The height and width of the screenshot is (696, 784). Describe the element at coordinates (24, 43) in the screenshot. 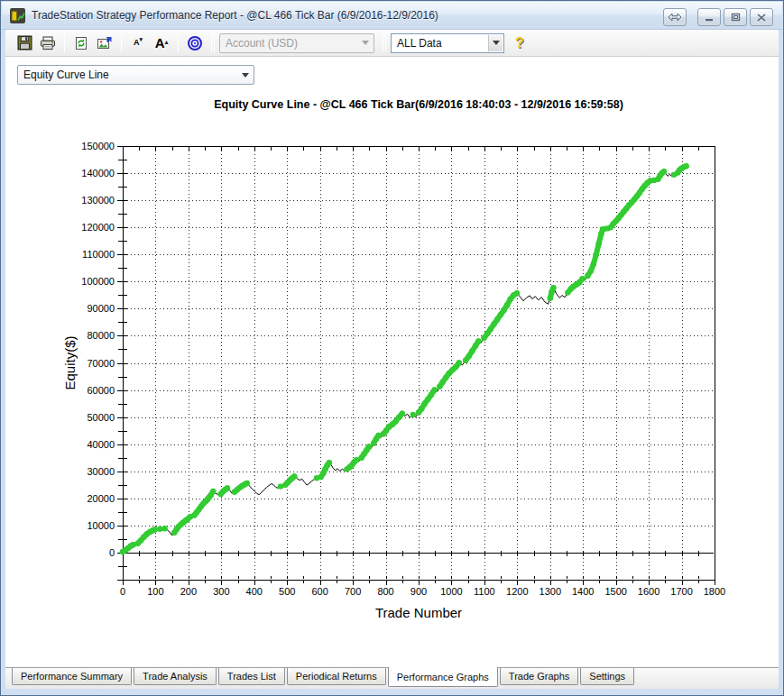

I see `save-button` at that location.